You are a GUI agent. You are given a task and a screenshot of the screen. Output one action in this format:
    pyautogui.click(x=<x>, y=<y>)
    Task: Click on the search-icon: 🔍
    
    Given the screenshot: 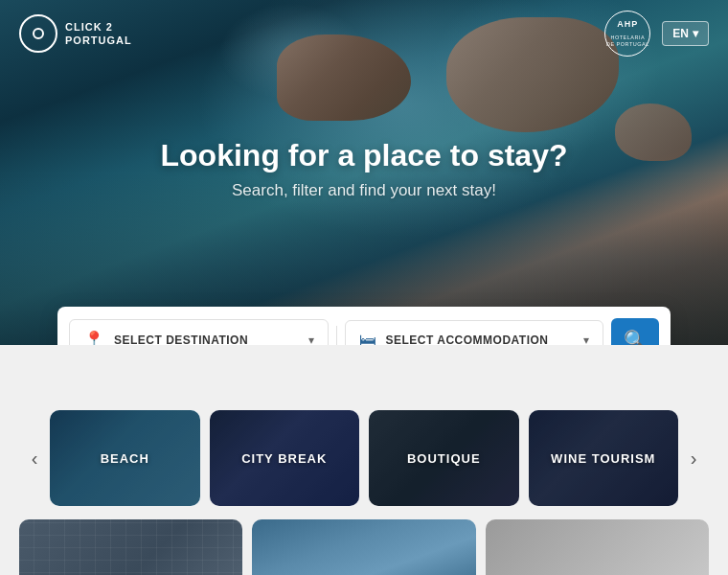 What is the action you would take?
    pyautogui.click(x=636, y=337)
    